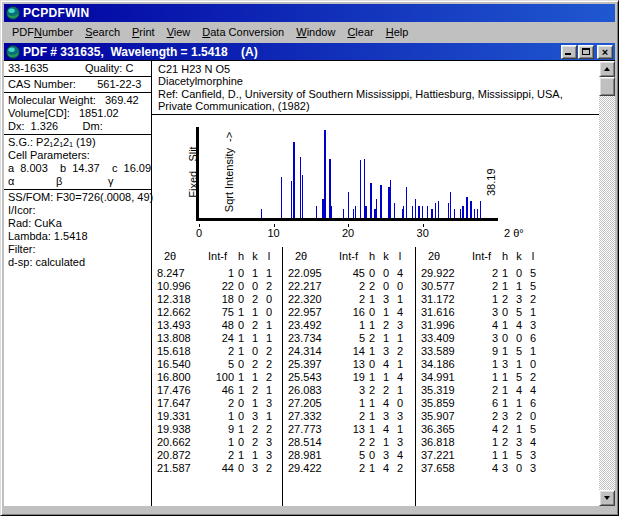  What do you see at coordinates (441, 416) in the screenshot?
I see `peak-cell-2theta: 35.907` at bounding box center [441, 416].